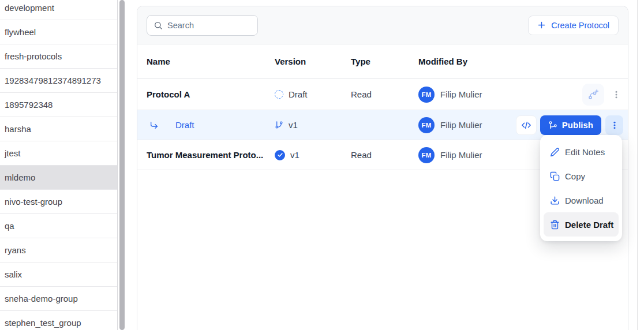  I want to click on sidebar-item-label: flywheel, so click(20, 32).